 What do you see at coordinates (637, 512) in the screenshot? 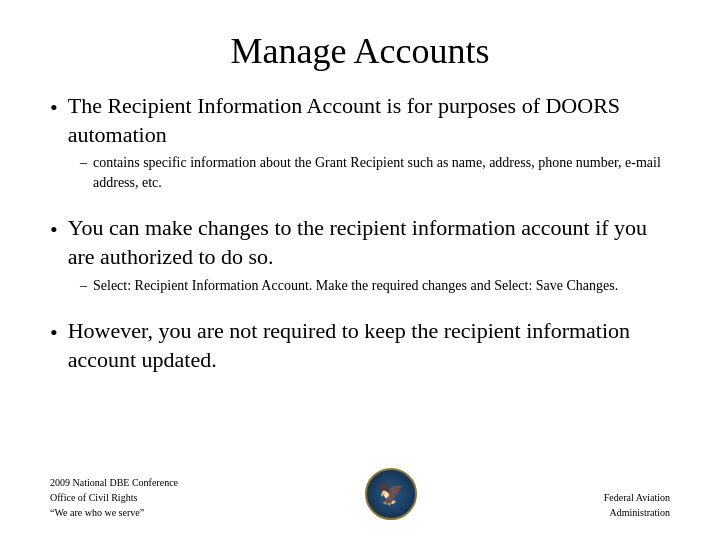
I see `footer-right-line2: Administration` at bounding box center [637, 512].